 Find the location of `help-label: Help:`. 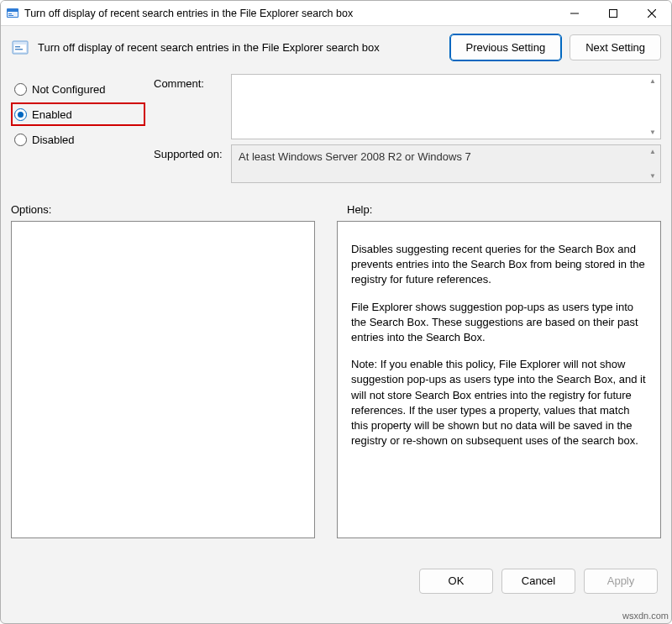

help-label: Help: is located at coordinates (504, 210).